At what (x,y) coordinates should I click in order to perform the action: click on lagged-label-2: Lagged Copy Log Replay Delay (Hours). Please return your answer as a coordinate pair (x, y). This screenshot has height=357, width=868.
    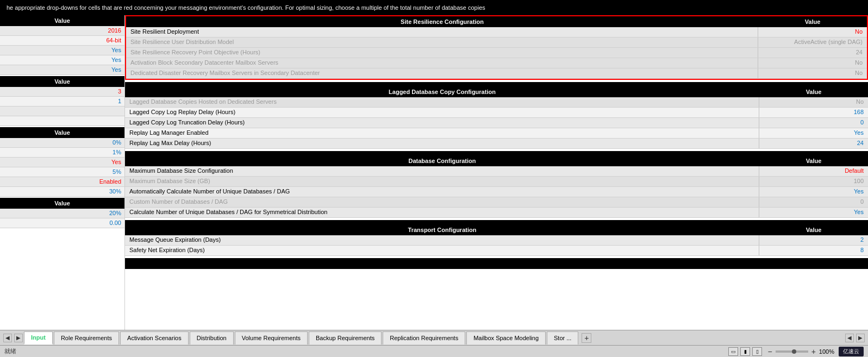
    Looking at the image, I should click on (442, 112).